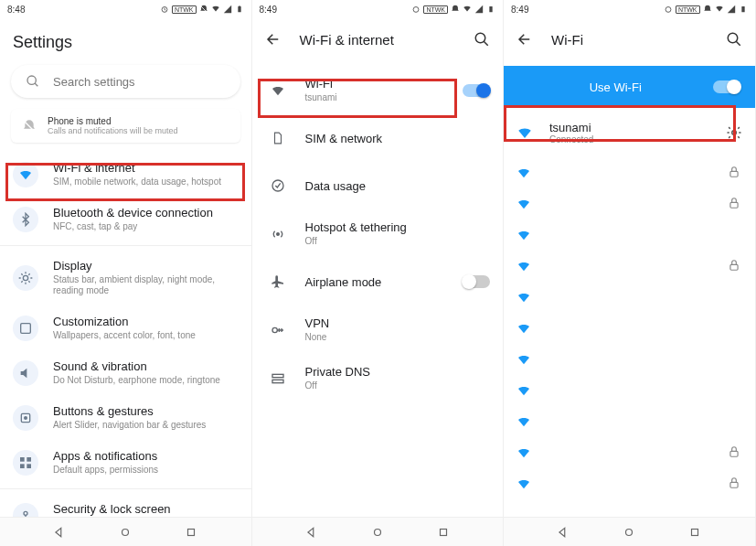 The height and width of the screenshot is (546, 756). Describe the element at coordinates (26, 328) in the screenshot. I see `palette-icon` at that location.